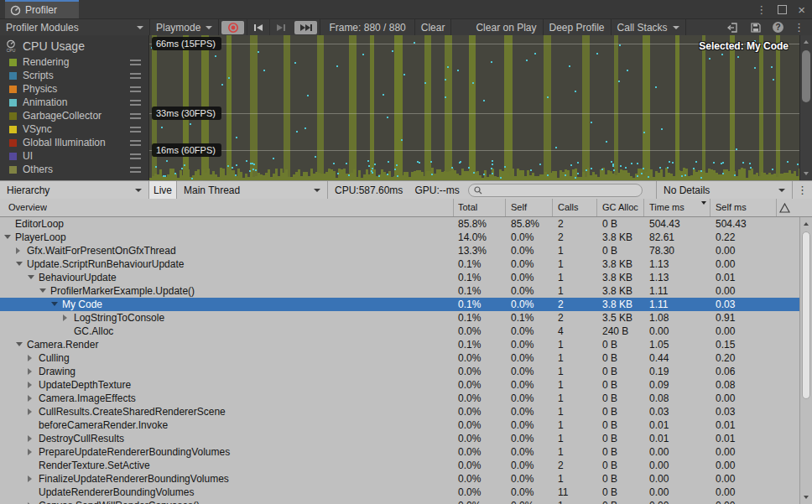  I want to click on prev-frame-button, so click(258, 28).